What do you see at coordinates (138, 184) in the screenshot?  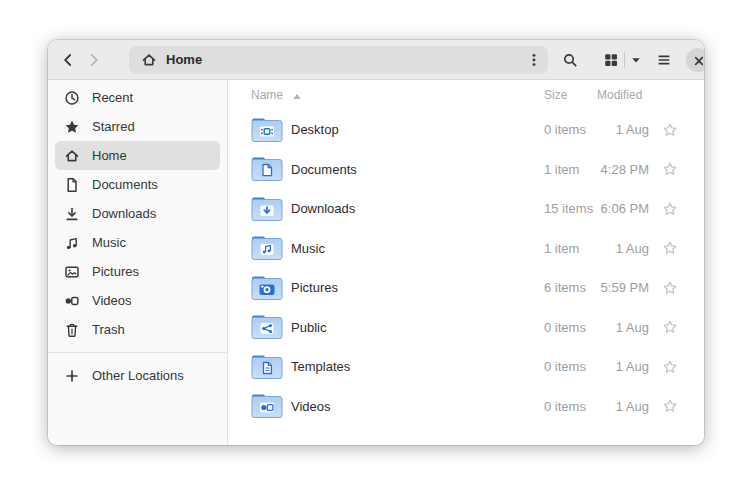 I see `sidebar-item-documents: Documents` at bounding box center [138, 184].